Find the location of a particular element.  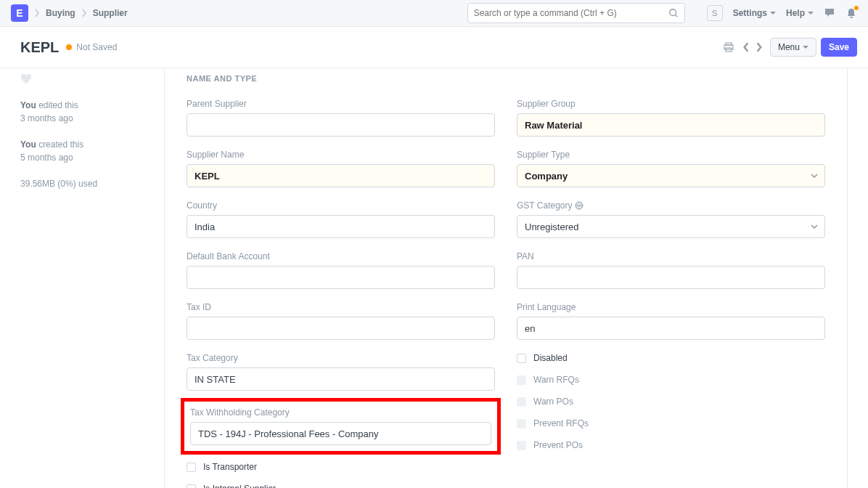

parent-supplier-group: Parent Supplier is located at coordinates (341, 118).